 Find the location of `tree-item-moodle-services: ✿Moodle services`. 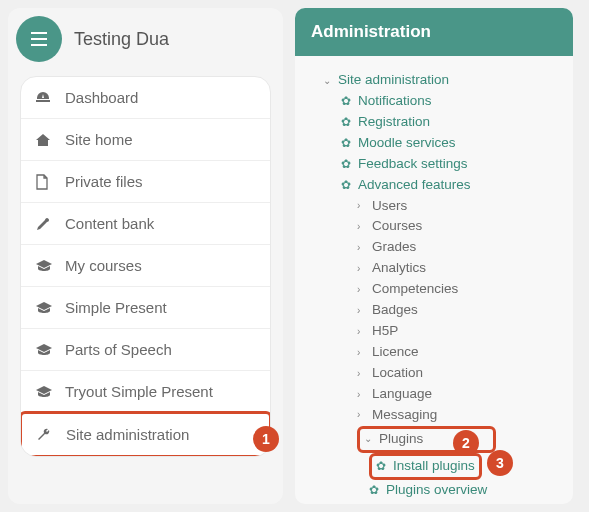

tree-item-moodle-services: ✿Moodle services is located at coordinates (438, 144).